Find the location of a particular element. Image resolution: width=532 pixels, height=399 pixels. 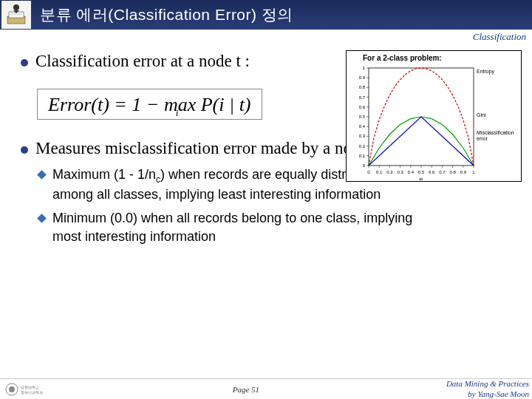

sub-text-frag: most interesting information is located at coordinates (134, 236).